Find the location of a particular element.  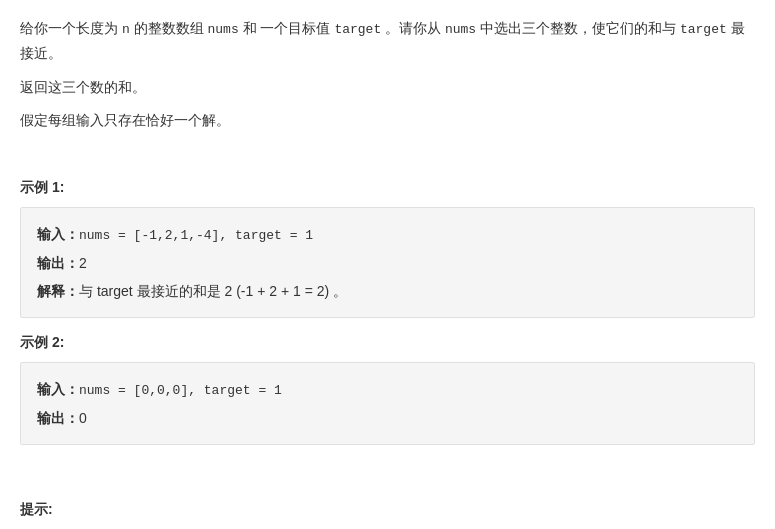

code-target2: target is located at coordinates (704, 30).